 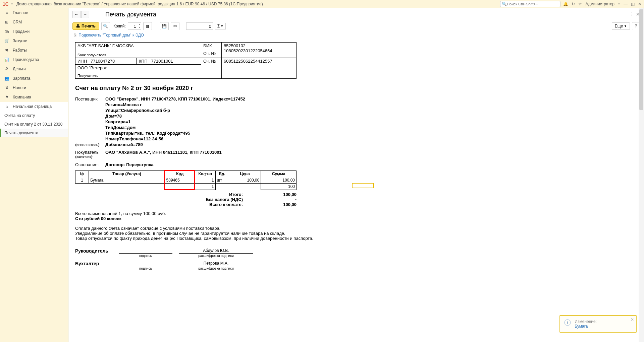 I want to click on items-table: №1 Товар (Услуга)2 Код3 Кол-во4 Ед.5 Цен…, so click(x=186, y=180).